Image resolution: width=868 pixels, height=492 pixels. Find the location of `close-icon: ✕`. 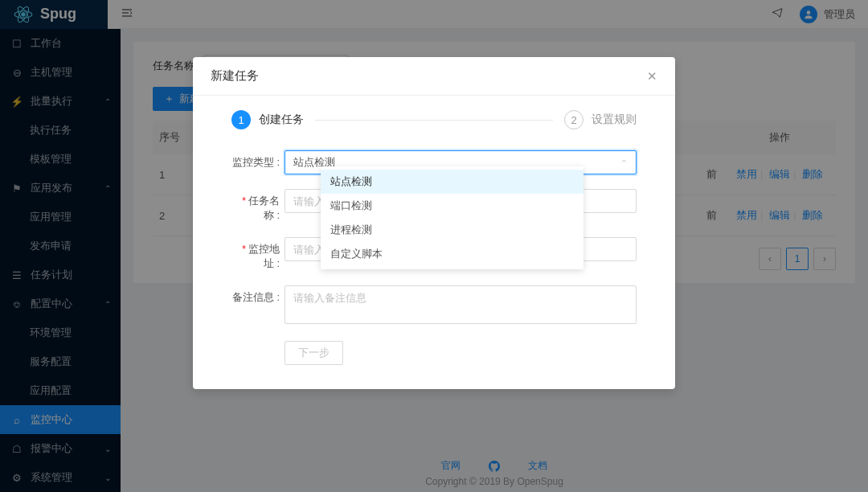

close-icon: ✕ is located at coordinates (653, 76).